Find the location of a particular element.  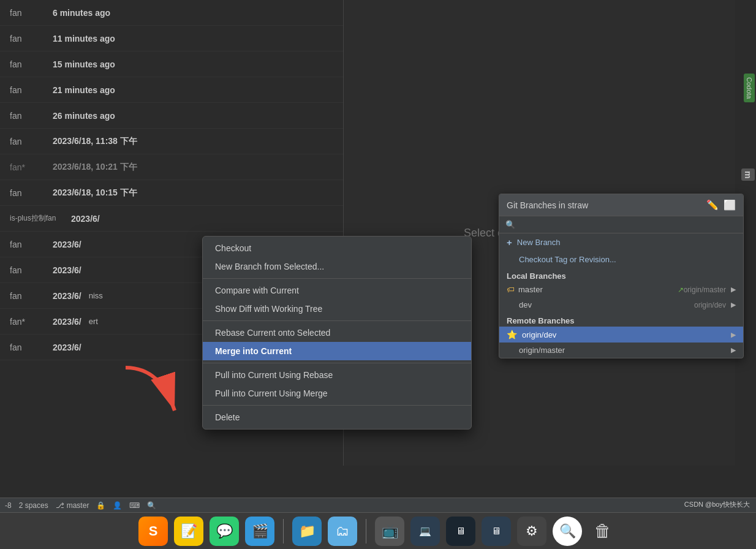

codota-tab: Codota is located at coordinates (749, 88).